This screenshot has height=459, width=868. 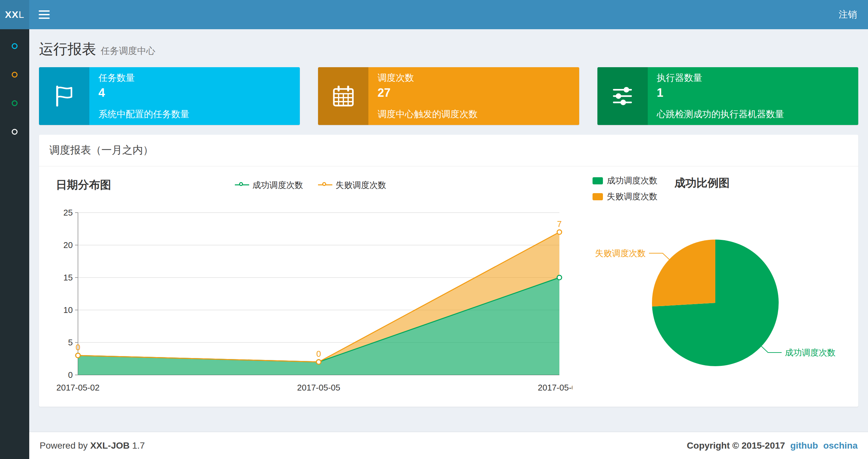 I want to click on sliders-icon, so click(x=623, y=96).